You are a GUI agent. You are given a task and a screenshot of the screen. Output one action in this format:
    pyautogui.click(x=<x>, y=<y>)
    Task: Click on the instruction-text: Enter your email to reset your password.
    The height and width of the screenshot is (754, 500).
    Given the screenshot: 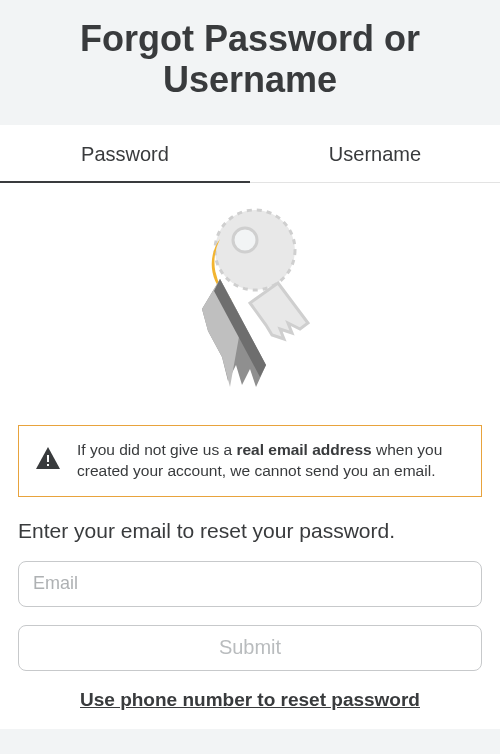 What is the action you would take?
    pyautogui.click(x=250, y=531)
    